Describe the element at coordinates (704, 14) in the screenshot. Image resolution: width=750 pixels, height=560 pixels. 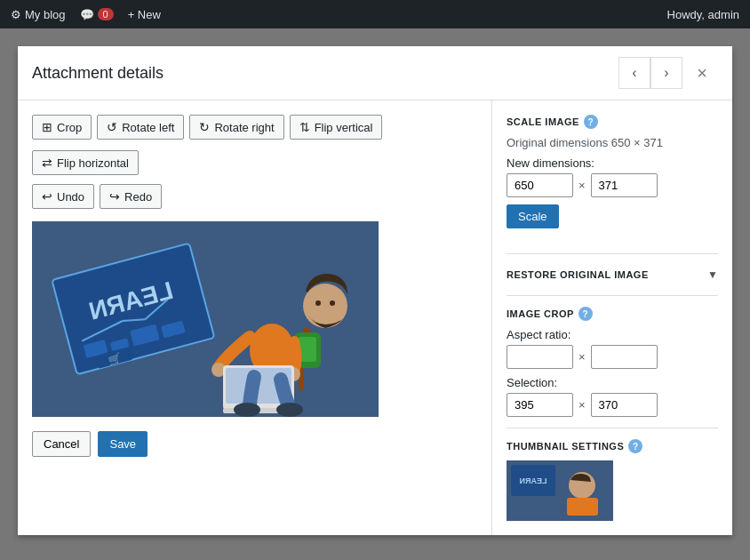
I see `user-item: Howdy, admin` at that location.